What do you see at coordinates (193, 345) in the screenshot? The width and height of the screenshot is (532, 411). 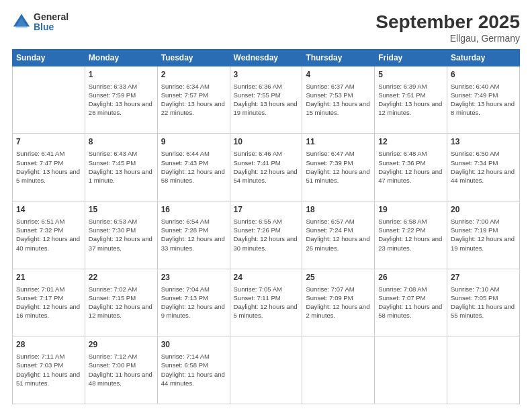 I see `day-number: 30` at bounding box center [193, 345].